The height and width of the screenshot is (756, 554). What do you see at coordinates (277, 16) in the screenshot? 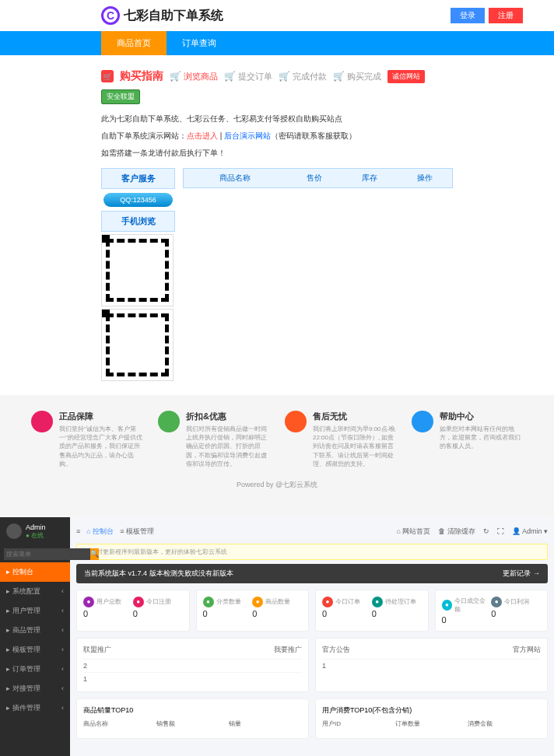
I see `header: C 七彩自助下单系统 登录 注册` at bounding box center [277, 16].